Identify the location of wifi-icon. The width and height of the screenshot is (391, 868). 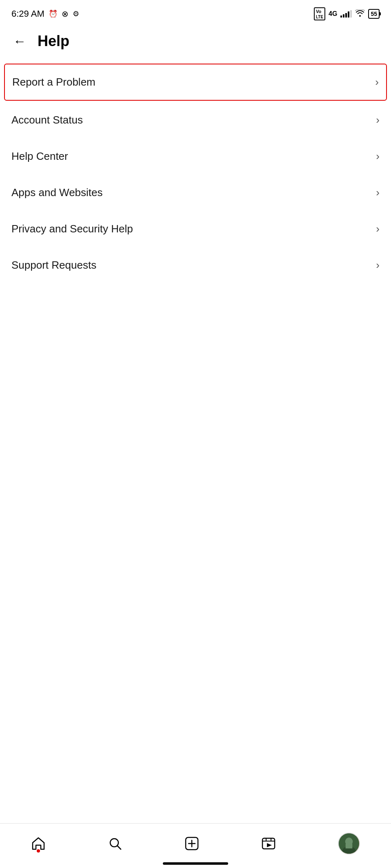
(360, 14).